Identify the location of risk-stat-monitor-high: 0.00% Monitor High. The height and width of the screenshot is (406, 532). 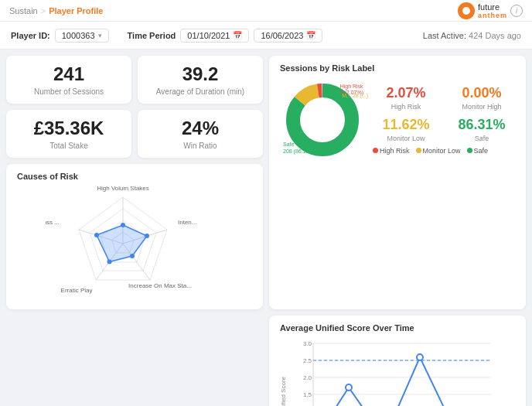
(482, 97).